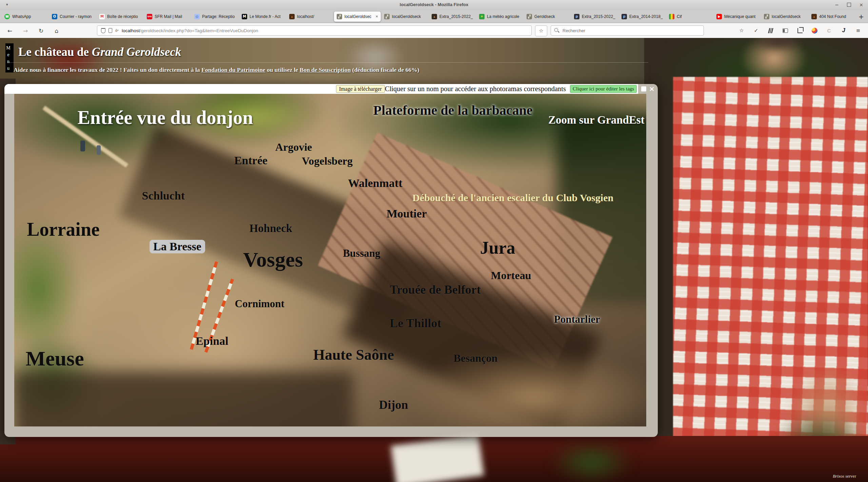 The width and height of the screenshot is (868, 482). I want to click on search-input, so click(631, 30).